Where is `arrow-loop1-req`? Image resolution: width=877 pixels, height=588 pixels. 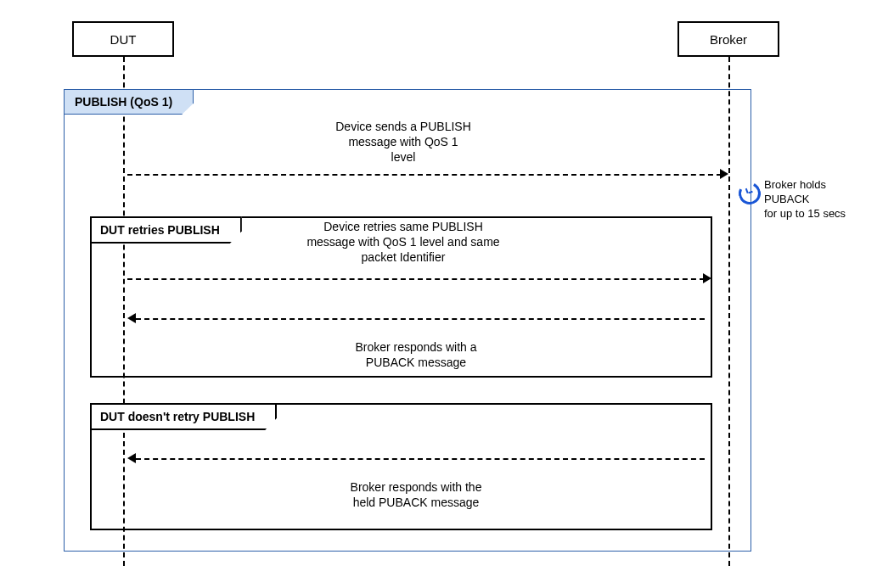 arrow-loop1-req is located at coordinates (416, 279).